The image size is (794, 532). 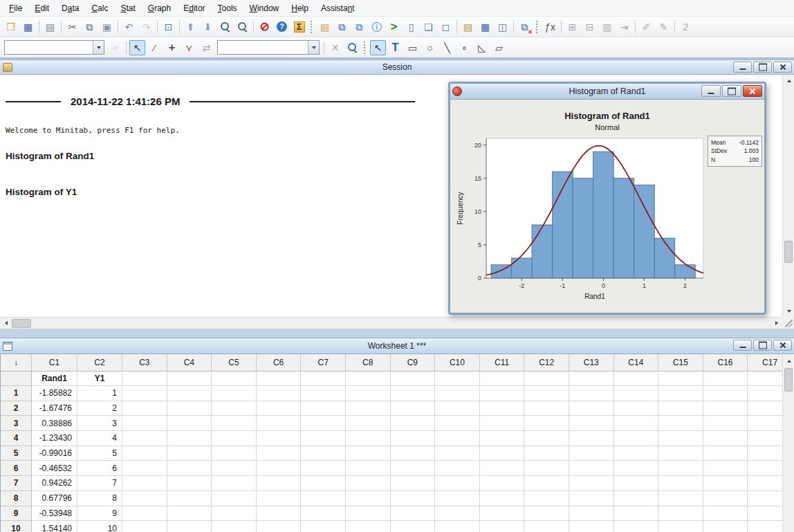 What do you see at coordinates (429, 27) in the screenshot?
I see `new-graph-button: ❏` at bounding box center [429, 27].